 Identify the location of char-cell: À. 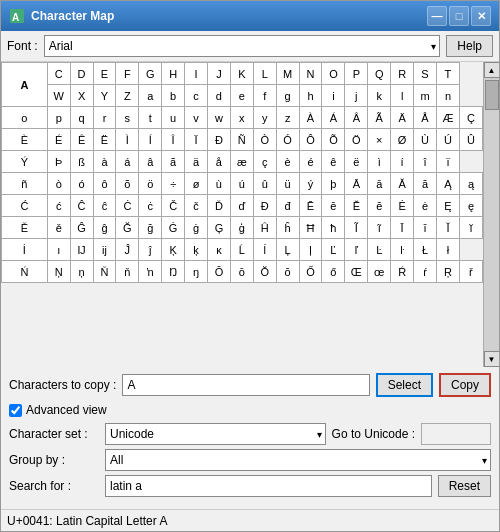
(310, 118).